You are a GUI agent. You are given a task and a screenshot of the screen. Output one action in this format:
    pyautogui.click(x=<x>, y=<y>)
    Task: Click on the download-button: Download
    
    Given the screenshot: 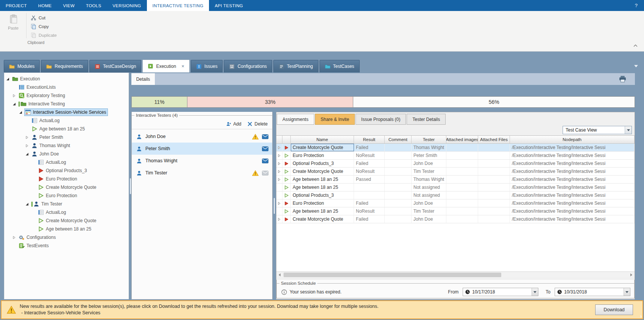 What is the action you would take?
    pyautogui.click(x=614, y=310)
    